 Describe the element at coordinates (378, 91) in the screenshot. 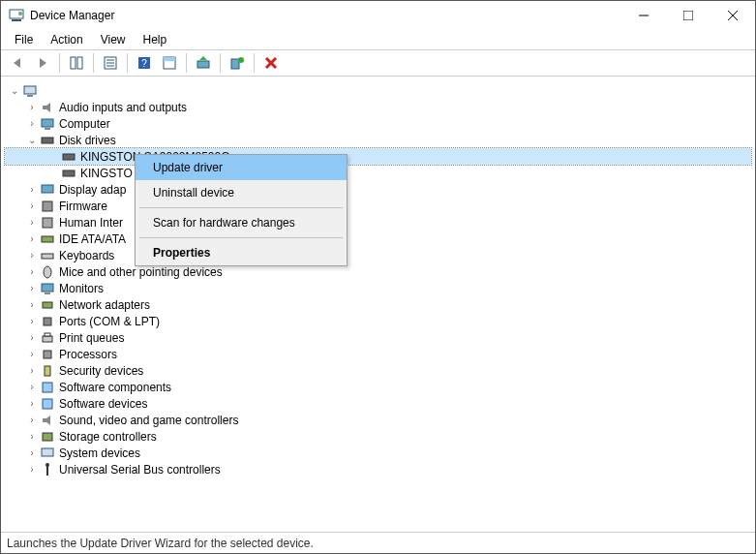

I see `root-node: ⌄` at that location.